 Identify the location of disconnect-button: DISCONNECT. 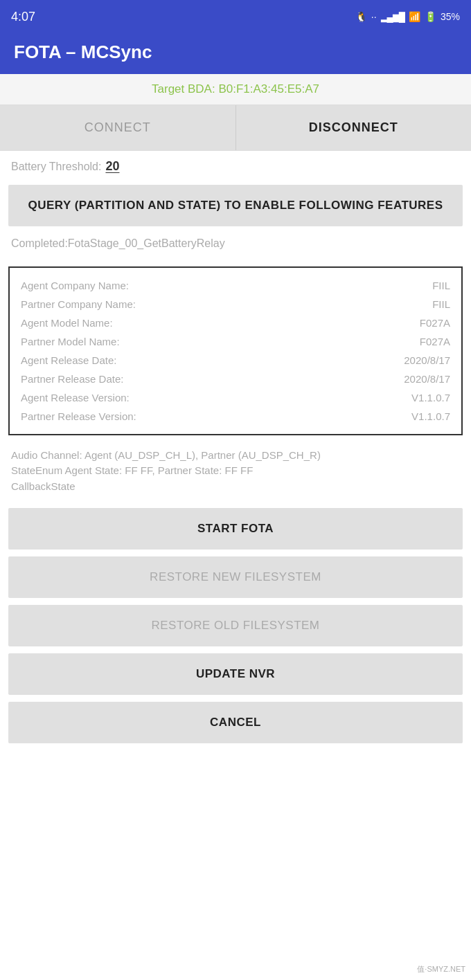
(354, 127).